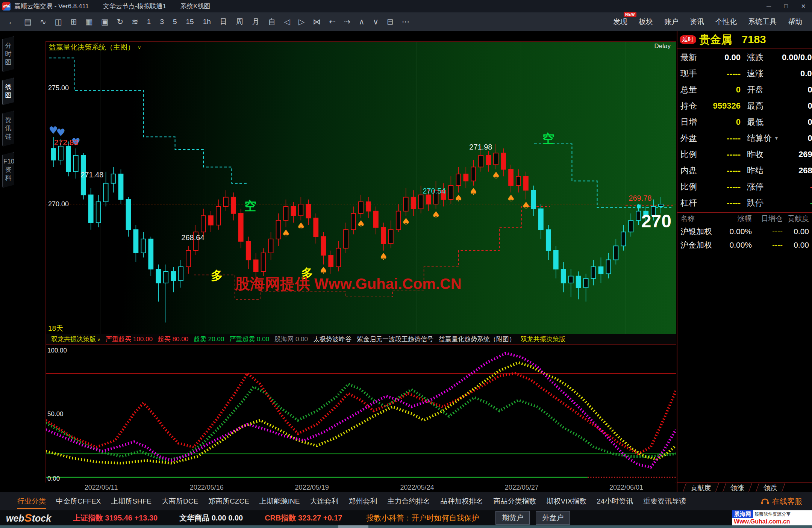 Image resolution: width=812 pixels, height=528 pixels. I want to click on maximize-button: □, so click(786, 6).